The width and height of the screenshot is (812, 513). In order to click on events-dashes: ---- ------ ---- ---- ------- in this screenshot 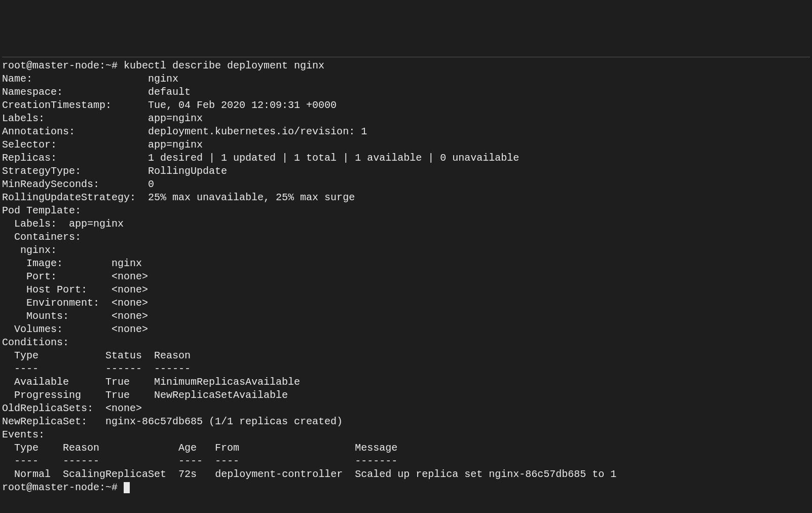, I will do `click(406, 461)`.